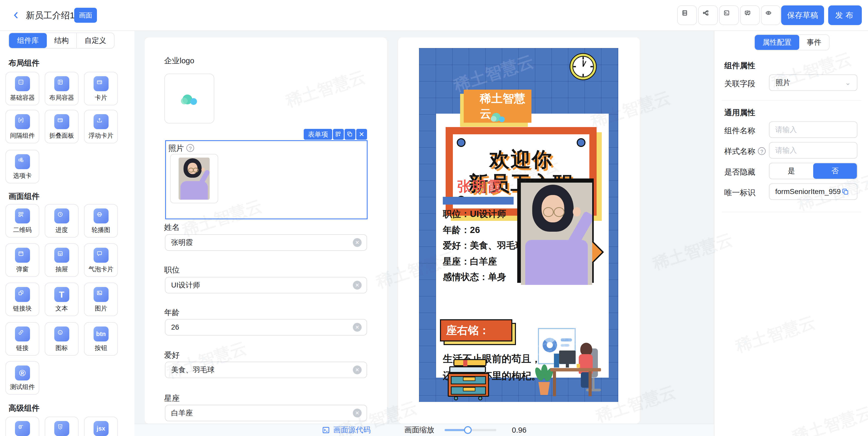  I want to click on position-input, so click(266, 285).